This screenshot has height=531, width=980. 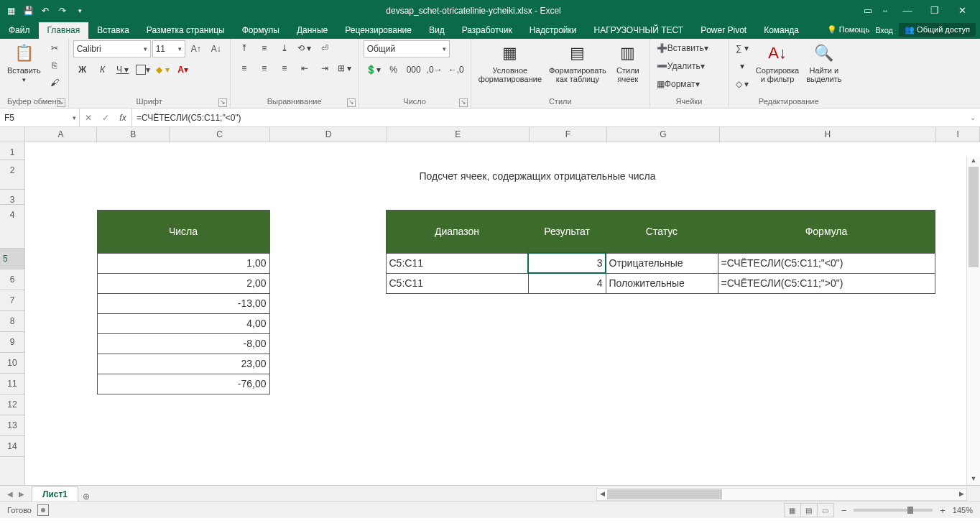 I want to click on row-header-11: 11, so click(x=12, y=384).